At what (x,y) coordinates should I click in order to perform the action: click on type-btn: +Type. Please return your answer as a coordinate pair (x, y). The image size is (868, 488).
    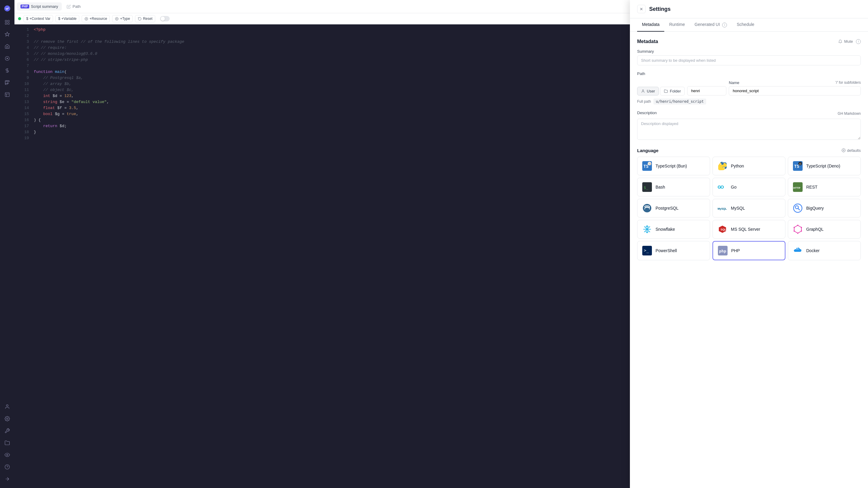
    Looking at the image, I should click on (123, 19).